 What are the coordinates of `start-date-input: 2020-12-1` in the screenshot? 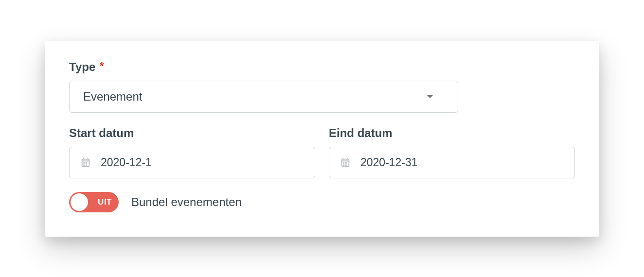 It's located at (192, 162).